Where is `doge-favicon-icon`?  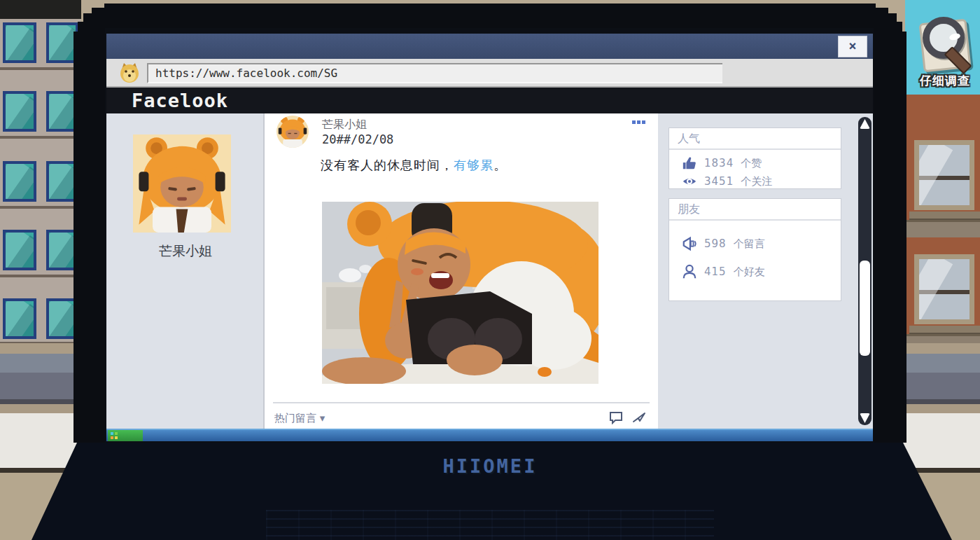 doge-favicon-icon is located at coordinates (130, 73).